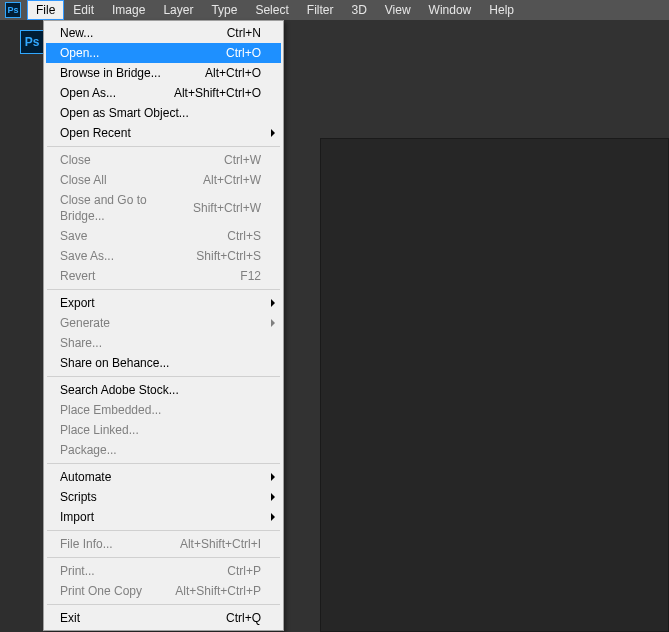 The image size is (669, 632). I want to click on menuitem-shortcut: Ctrl+O, so click(244, 53).